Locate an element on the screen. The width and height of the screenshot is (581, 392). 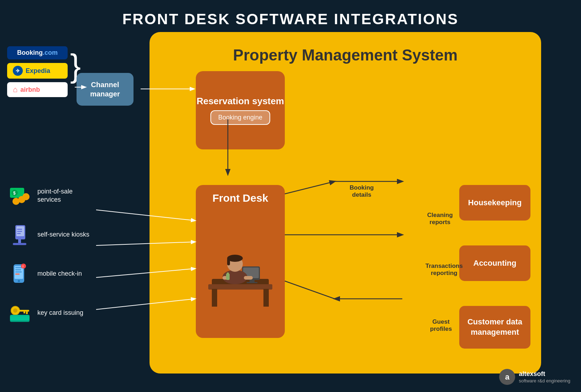
booking-engine-box: Booking engine is located at coordinates (240, 117).